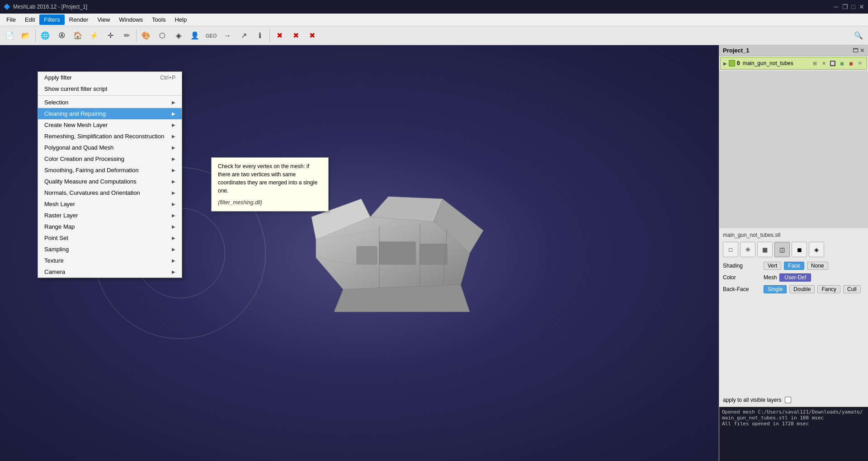 The image size is (868, 461). I want to click on normals-item: Normals, Curvatures and Orientation ▶, so click(110, 193).